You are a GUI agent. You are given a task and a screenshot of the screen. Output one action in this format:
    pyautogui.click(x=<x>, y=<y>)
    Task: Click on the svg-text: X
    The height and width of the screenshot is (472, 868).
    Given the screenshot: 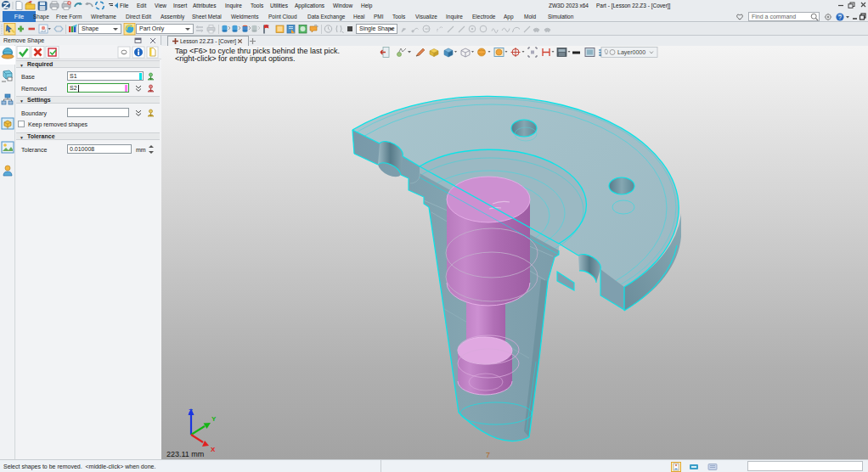 What is the action you would take?
    pyautogui.click(x=213, y=450)
    